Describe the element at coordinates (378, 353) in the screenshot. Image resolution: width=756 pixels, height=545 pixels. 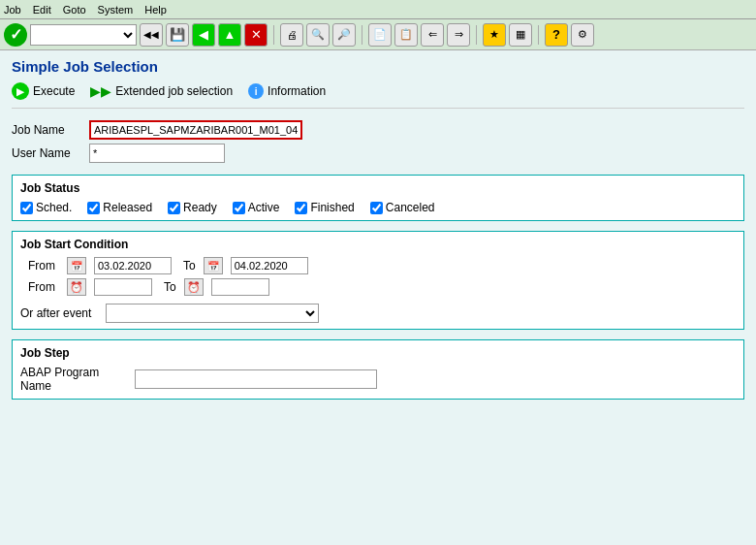
I see `job-step-title: Job Step` at that location.